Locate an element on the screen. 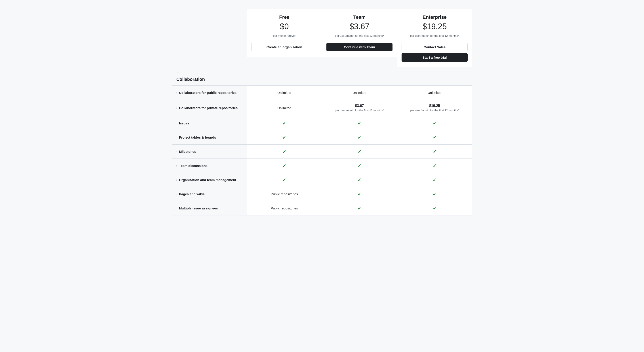 This screenshot has width=644, height=352. feature-free-cell: Unlimited is located at coordinates (284, 108).